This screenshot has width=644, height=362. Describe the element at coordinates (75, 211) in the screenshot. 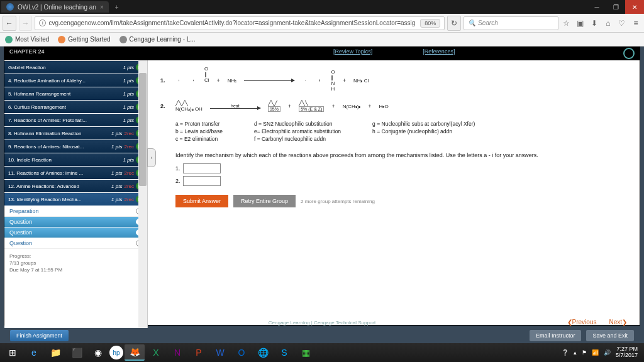

I see `sidebar-sub-0: Preparation` at that location.